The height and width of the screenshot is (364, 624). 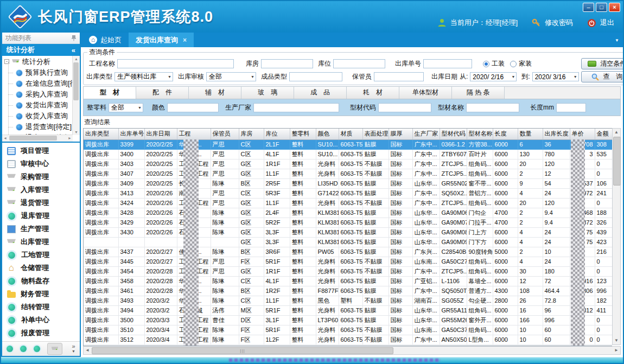 What do you see at coordinates (126, 107) in the screenshot?
I see `zhengling-select: 全部` at bounding box center [126, 107].